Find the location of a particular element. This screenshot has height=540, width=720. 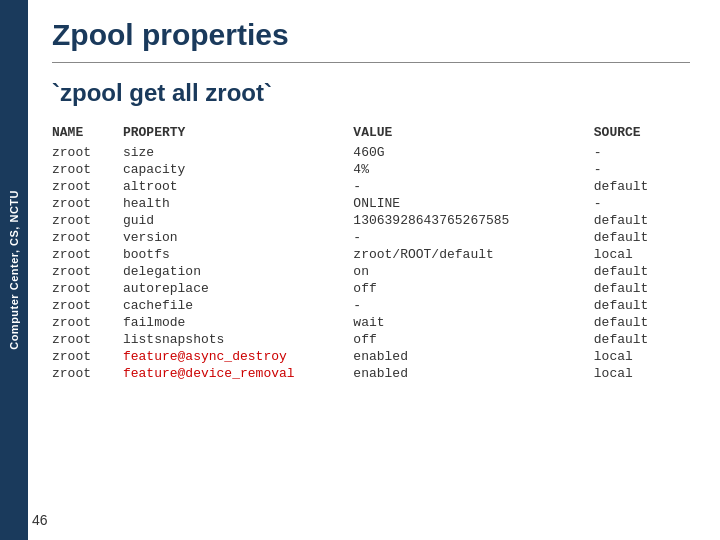

cell-td-val: 460G is located at coordinates (473, 152).